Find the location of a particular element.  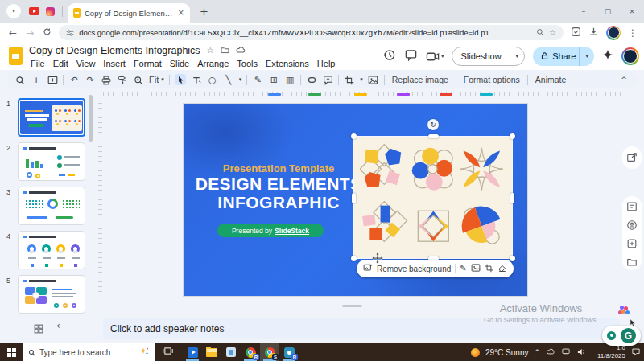

undo-icon: ↶ is located at coordinates (74, 80).